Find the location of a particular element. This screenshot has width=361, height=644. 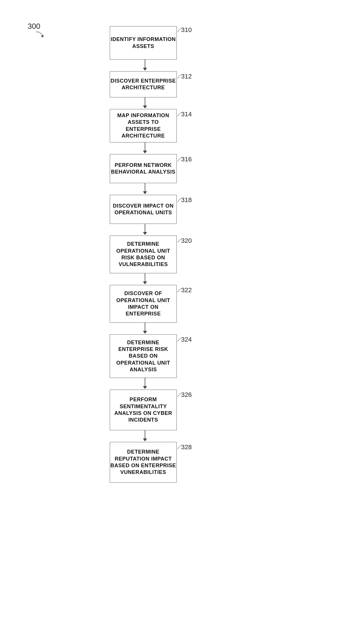

node-320: DETERMINEOPERATIONAL UNITRISK BASED ONVU… is located at coordinates (143, 254).